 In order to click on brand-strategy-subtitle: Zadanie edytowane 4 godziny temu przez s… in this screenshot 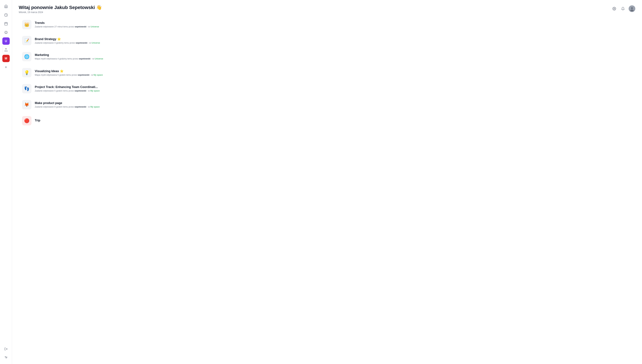, I will do `click(67, 43)`.